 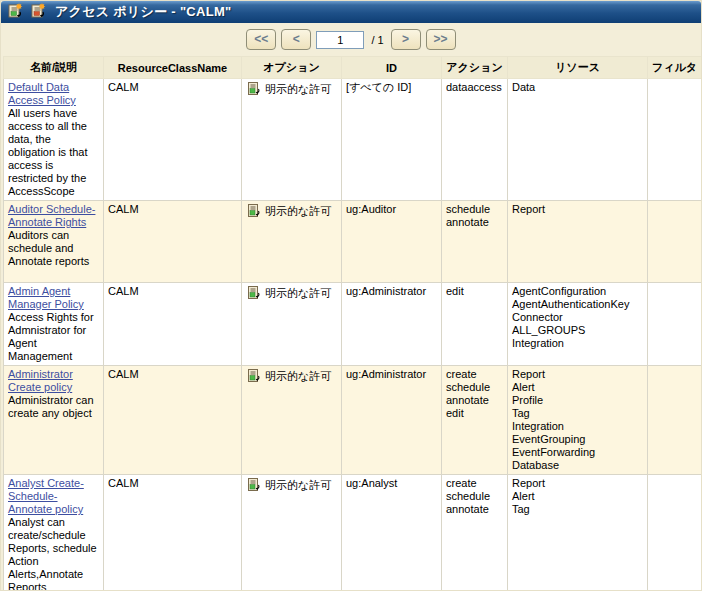 I want to click on policy-link: Default Data Access Policy, so click(x=42, y=94).